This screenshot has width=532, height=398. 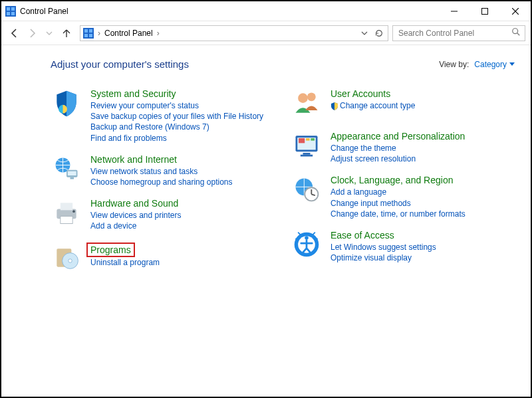 What do you see at coordinates (423, 247) in the screenshot?
I see `category-link: Let Windows suggest settings` at bounding box center [423, 247].